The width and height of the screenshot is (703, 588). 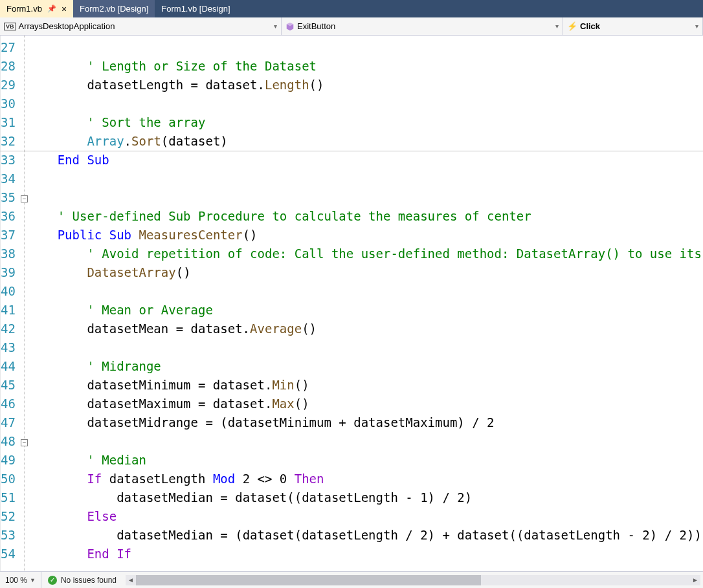 What do you see at coordinates (287, 85) in the screenshot?
I see `code-text: Length` at bounding box center [287, 85].